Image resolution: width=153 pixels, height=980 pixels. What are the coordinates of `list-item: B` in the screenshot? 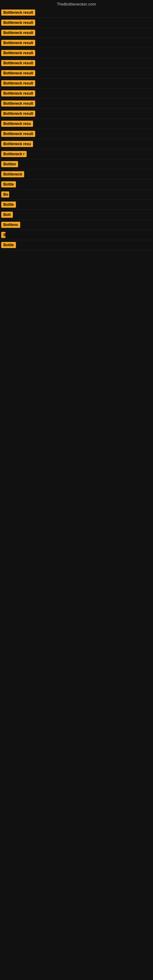 It's located at (76, 235).